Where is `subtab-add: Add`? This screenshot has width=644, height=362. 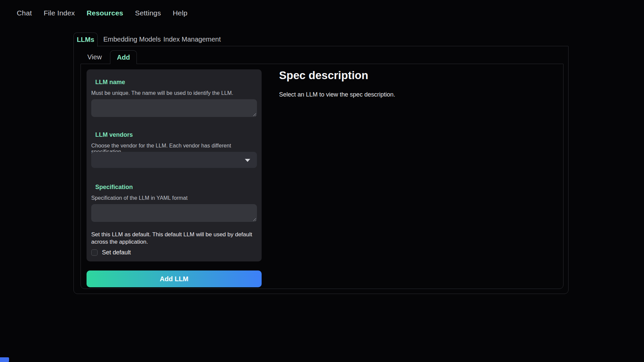 subtab-add: Add is located at coordinates (123, 57).